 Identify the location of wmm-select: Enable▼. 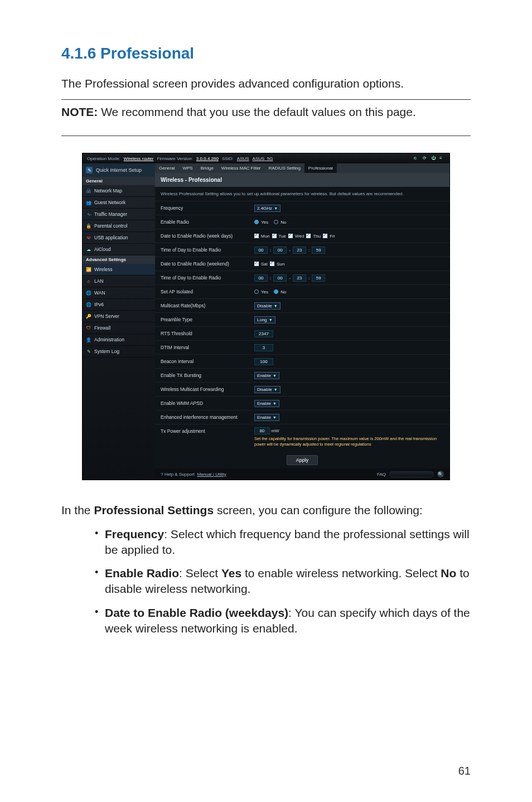
(267, 404).